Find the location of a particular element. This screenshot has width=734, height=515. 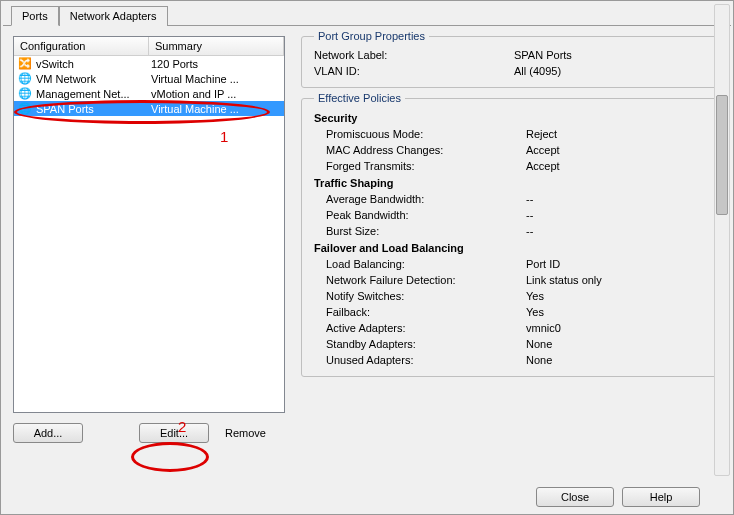

label: Unused Adapters: is located at coordinates (426, 360).